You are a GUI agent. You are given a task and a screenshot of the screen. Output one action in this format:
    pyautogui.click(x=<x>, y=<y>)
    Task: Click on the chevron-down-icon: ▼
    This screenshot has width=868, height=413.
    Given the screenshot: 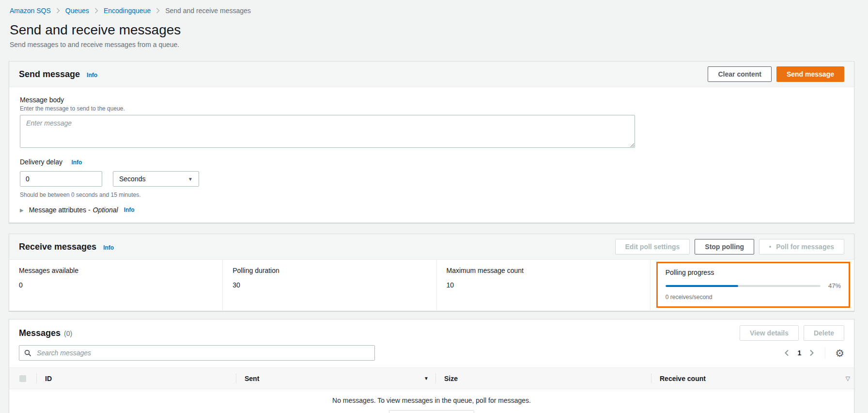 What is the action you would take?
    pyautogui.click(x=190, y=179)
    